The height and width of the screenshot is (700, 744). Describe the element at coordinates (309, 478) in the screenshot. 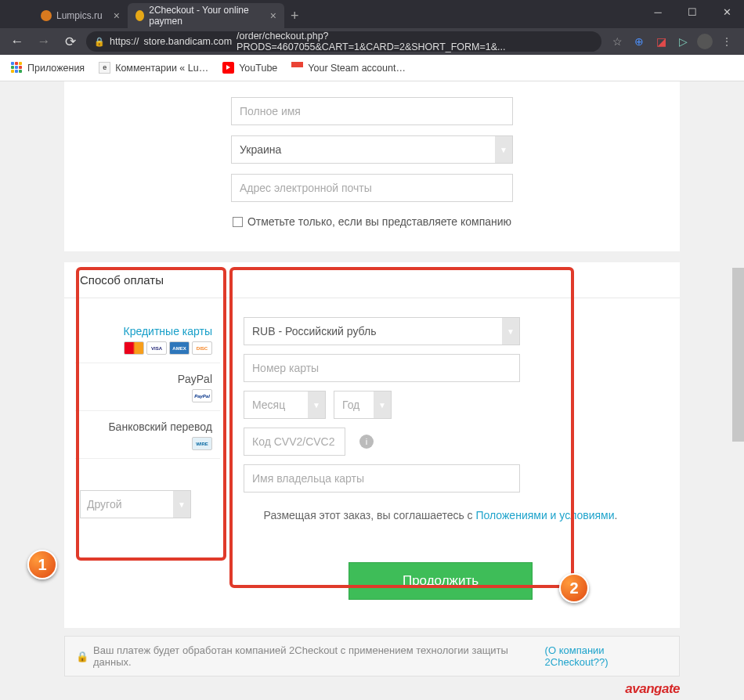

I see `placeholder-text: Имя владельца карты` at that location.